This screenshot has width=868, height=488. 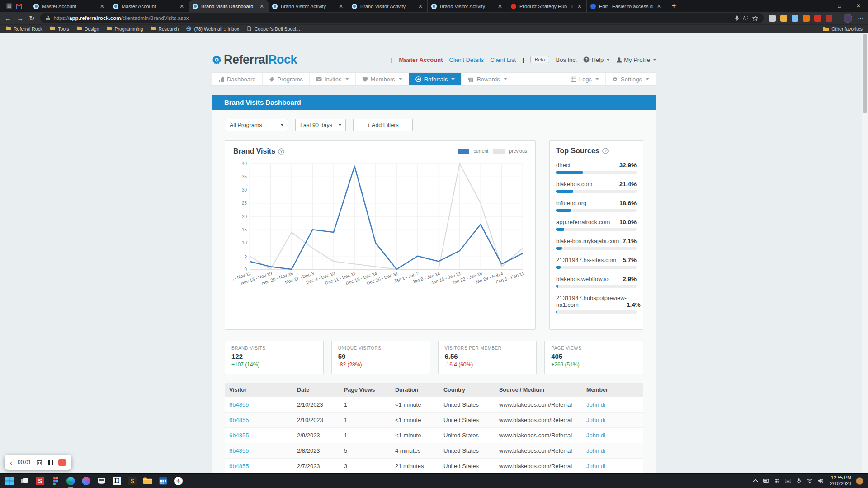 What do you see at coordinates (810, 481) in the screenshot?
I see `tray-wifi-icon` at bounding box center [810, 481].